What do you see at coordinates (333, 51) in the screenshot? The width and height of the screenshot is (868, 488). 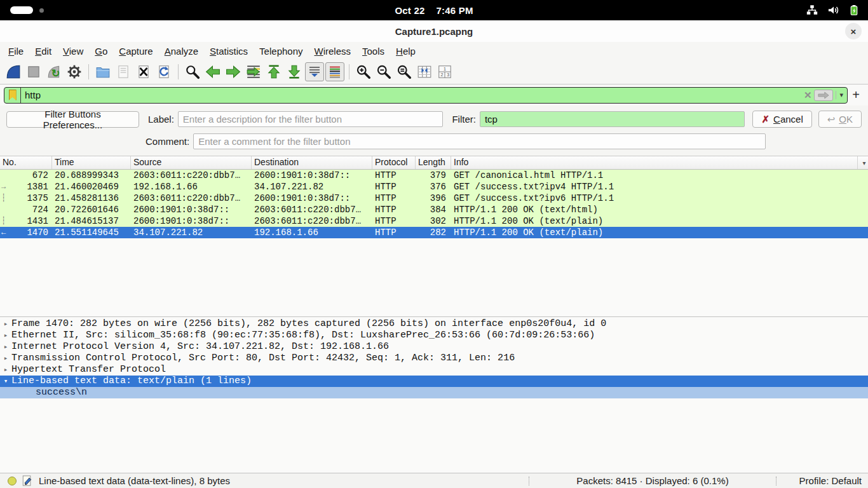 I see `menu-wireless: Wireless` at bounding box center [333, 51].